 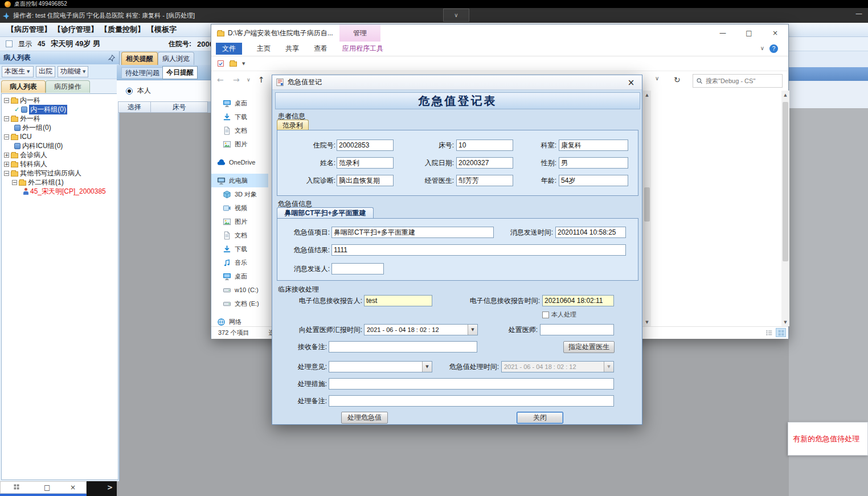 I want to click on session-dropdown: ∨, so click(x=456, y=15).